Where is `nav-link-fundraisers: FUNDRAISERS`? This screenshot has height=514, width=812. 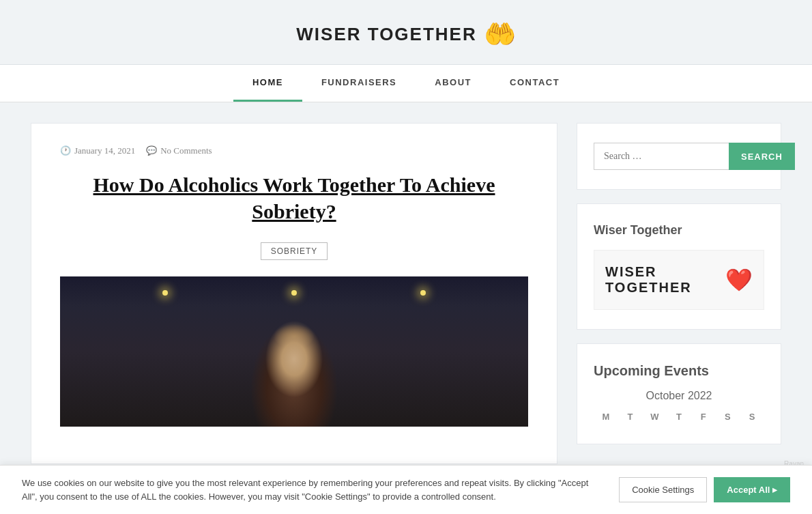 nav-link-fundraisers: FUNDRAISERS is located at coordinates (359, 82).